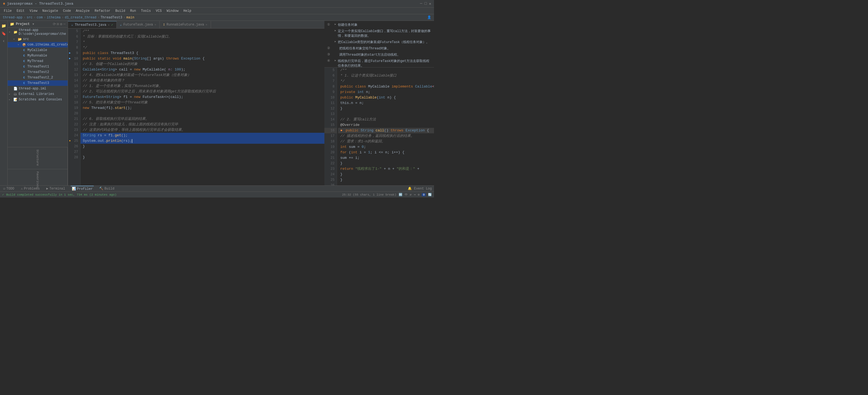 Image resolution: width=868 pixels, height=395 pixels. I want to click on r-line-10: 10, so click(331, 98).